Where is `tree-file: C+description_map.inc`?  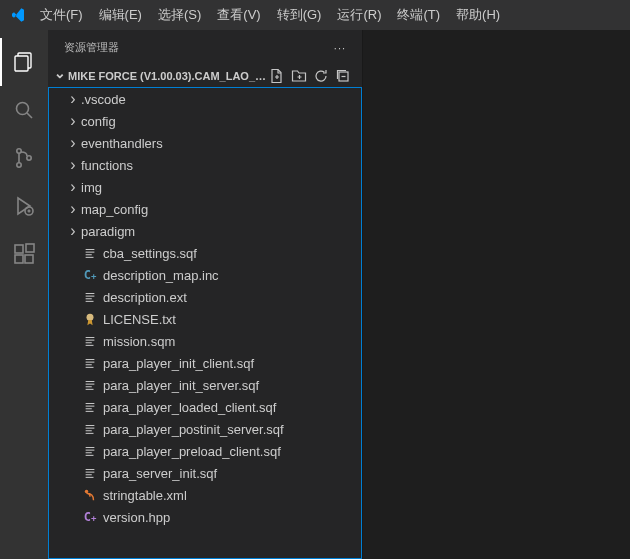
tree-file: C+description_map.inc is located at coordinates (205, 275).